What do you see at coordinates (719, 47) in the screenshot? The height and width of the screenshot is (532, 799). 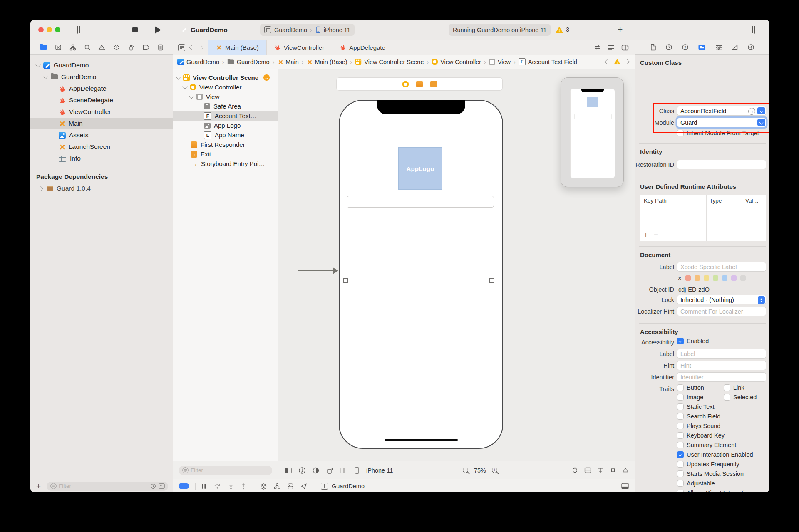 I see `attributes-inspector-icon` at bounding box center [719, 47].